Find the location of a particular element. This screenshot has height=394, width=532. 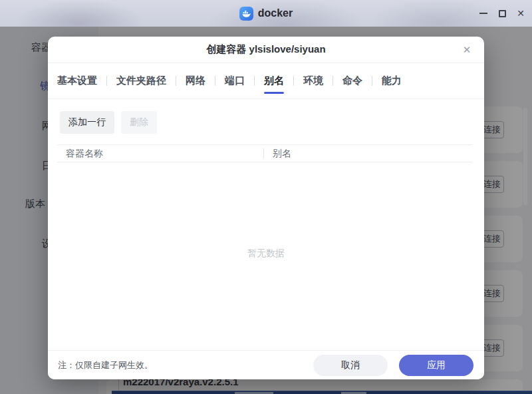

minimize-button is located at coordinates (483, 13).